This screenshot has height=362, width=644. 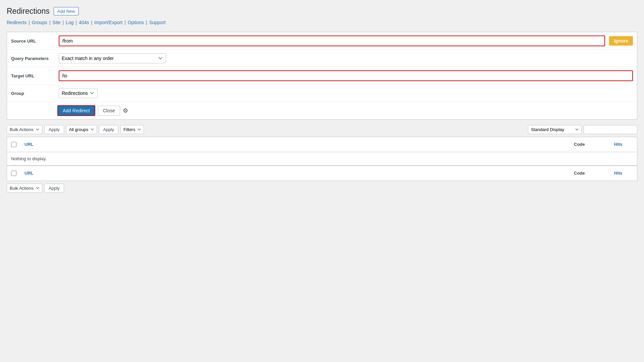 I want to click on bulk-actions-select-top: Bulk Actions, so click(x=24, y=129).